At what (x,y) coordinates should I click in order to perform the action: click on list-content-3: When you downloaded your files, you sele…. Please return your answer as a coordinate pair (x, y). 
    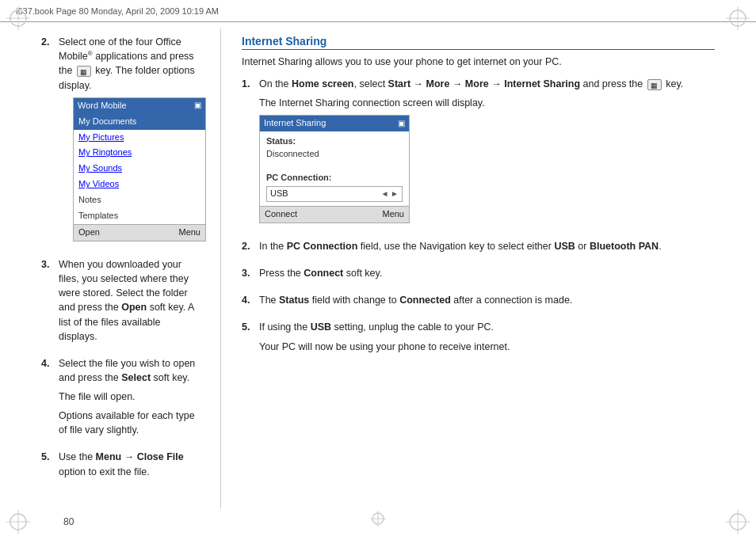
    Looking at the image, I should click on (129, 302).